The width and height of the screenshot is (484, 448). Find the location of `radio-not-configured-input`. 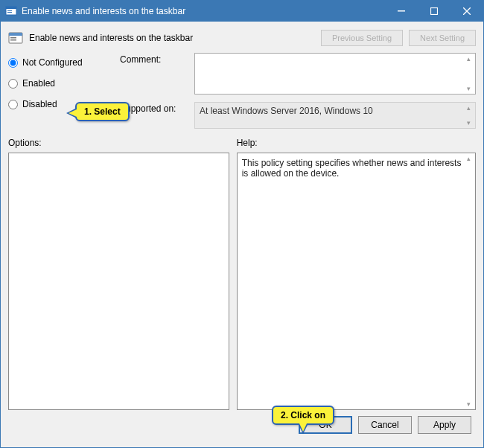

radio-not-configured-input is located at coordinates (13, 63).